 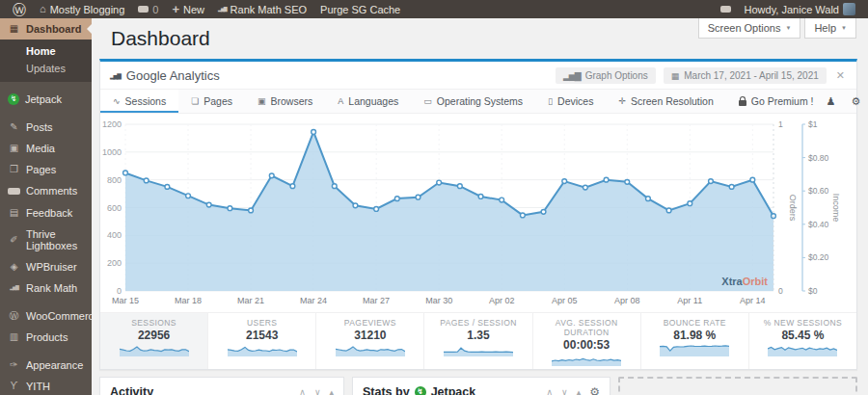 I want to click on resolution-icon: ✛, so click(x=622, y=102).